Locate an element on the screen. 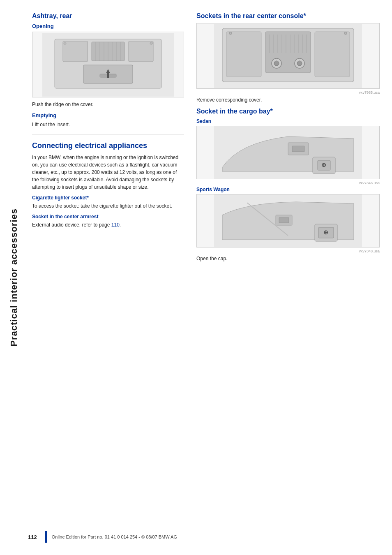  emptying-text: Lift out the insert. is located at coordinates (108, 125).